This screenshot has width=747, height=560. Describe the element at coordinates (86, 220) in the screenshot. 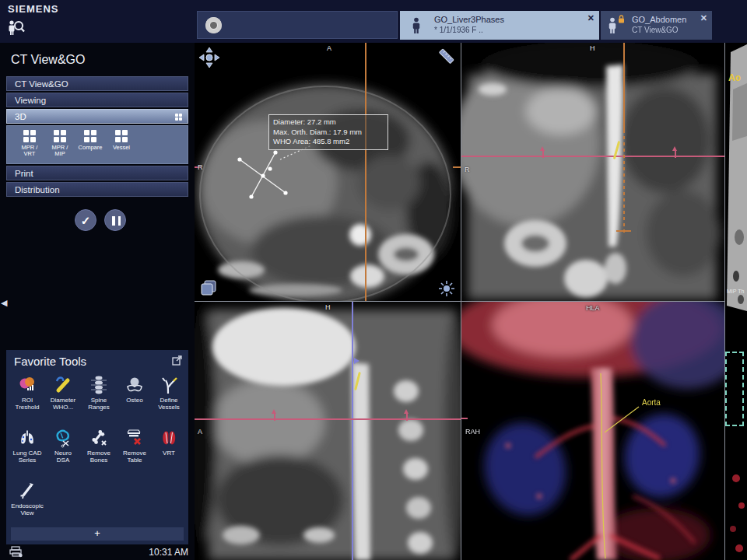

I see `confirm-button: ✓` at that location.